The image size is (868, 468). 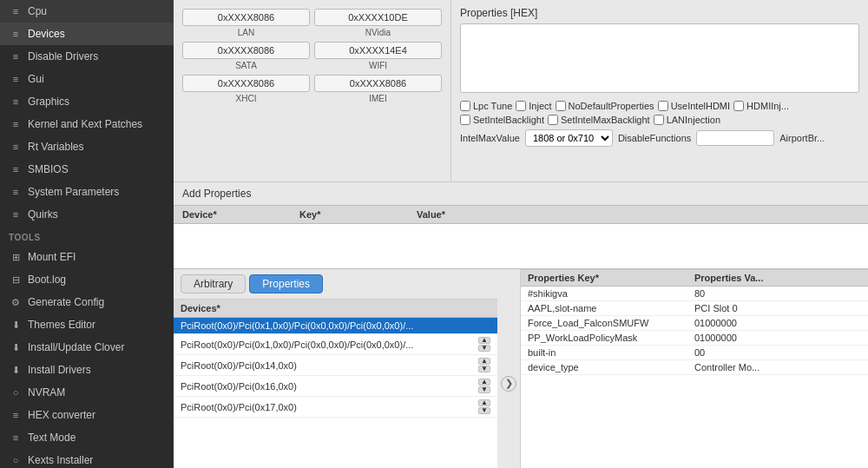 What do you see at coordinates (378, 23) in the screenshot?
I see `device-card-nvidia: NVidia` at bounding box center [378, 23].